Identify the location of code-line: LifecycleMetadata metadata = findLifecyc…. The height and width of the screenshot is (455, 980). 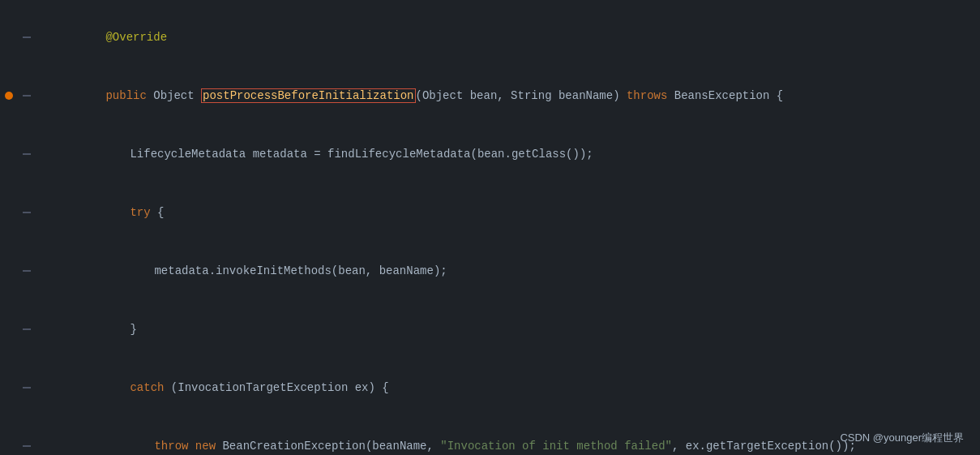
(490, 154).